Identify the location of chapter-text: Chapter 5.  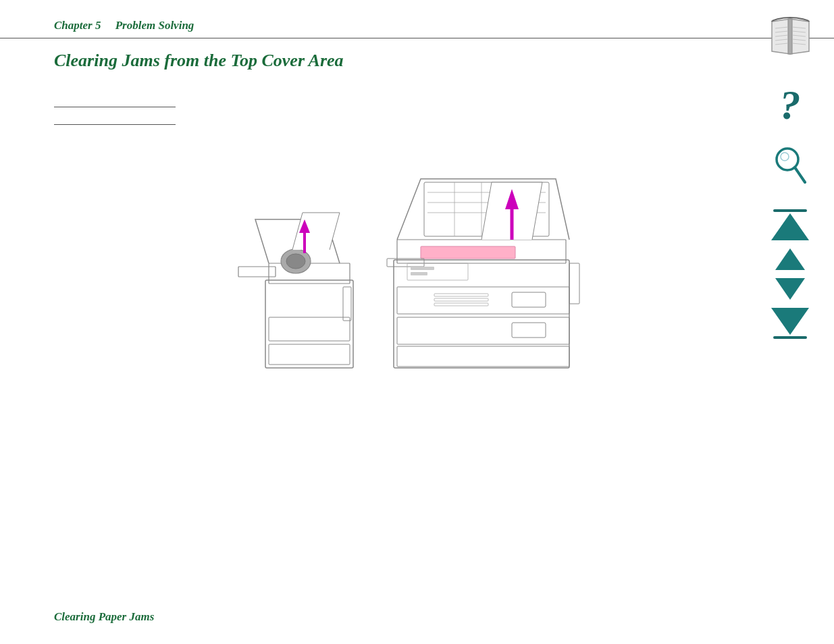
(77, 26).